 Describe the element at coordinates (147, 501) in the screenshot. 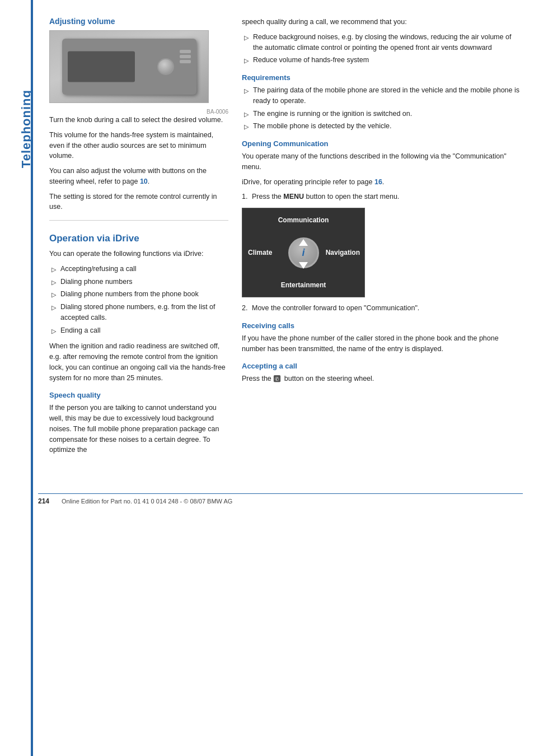

I see `footer-caption: Online Edition for Part no. 01 41 0 014 …` at that location.